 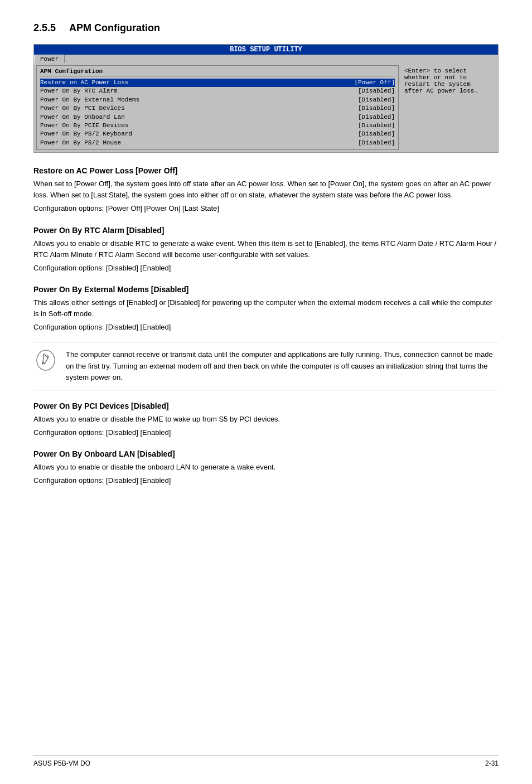 I want to click on bios-row: Power On By PS/2 Mouse[Disabled], so click(x=217, y=143).